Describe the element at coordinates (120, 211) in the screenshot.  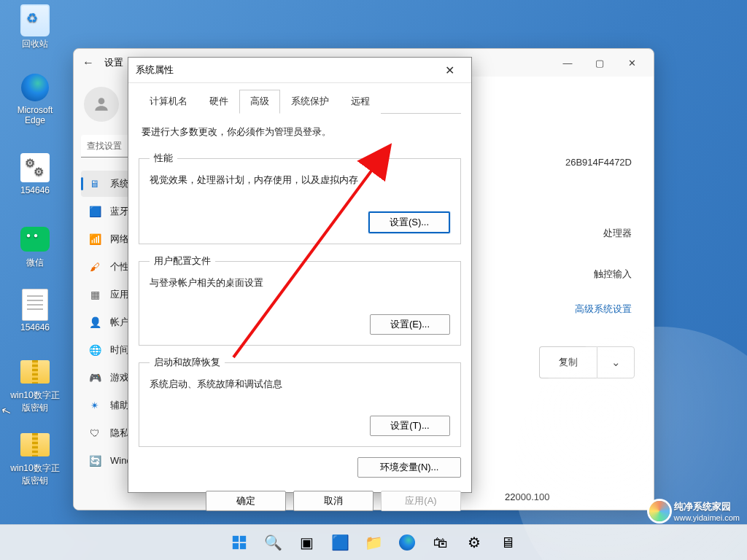
I see `sidebar-item-label: 蓝牙` at that location.